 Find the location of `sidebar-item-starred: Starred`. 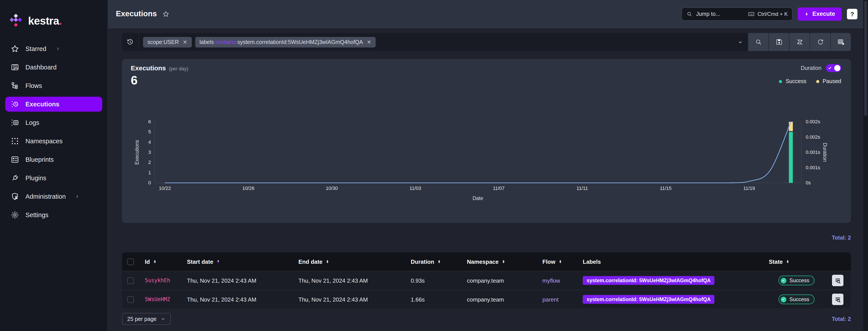

sidebar-item-starred: Starred is located at coordinates (54, 49).